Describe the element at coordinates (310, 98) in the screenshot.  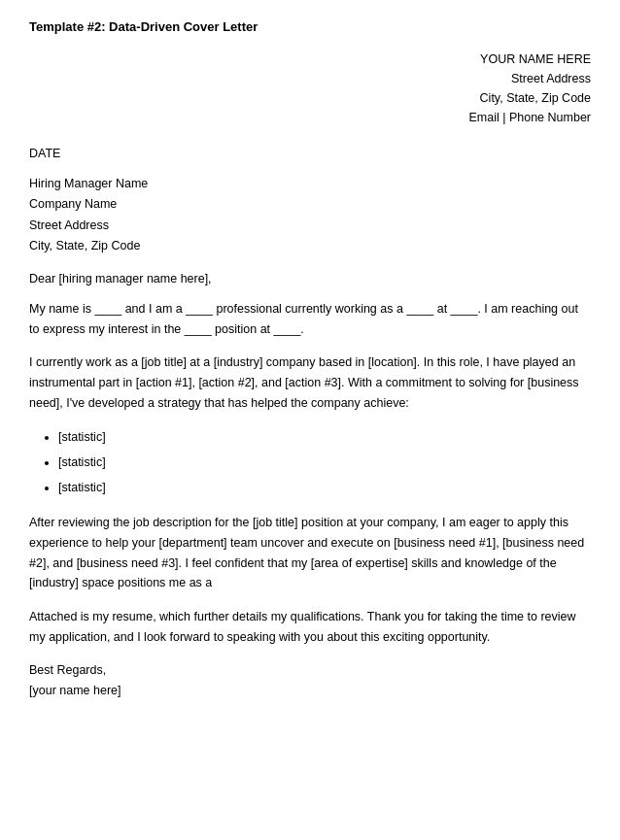
I see `header-city-state-zip: City, State, Zip Code` at that location.